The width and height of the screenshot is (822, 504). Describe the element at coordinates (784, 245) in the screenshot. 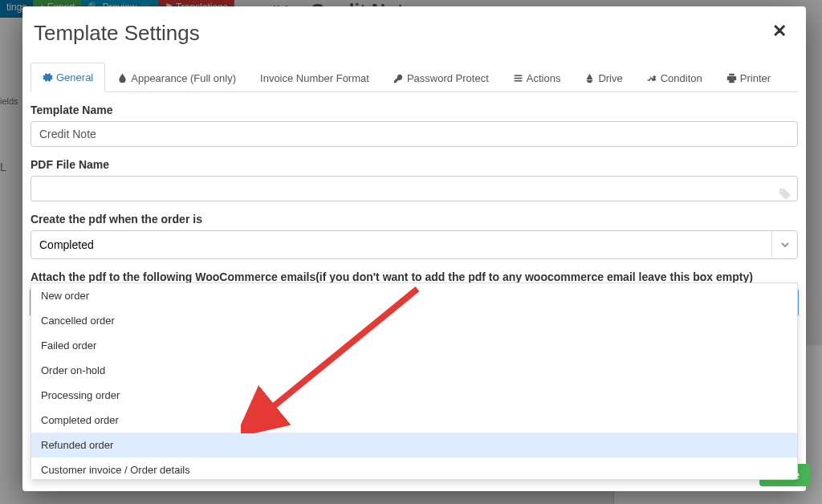

I see `chevron-down-icon` at that location.